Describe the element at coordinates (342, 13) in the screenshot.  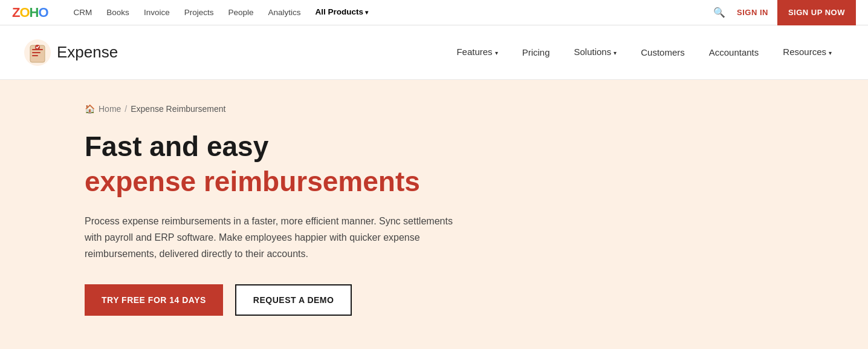
I see `nav-all-products: All Products▾` at that location.